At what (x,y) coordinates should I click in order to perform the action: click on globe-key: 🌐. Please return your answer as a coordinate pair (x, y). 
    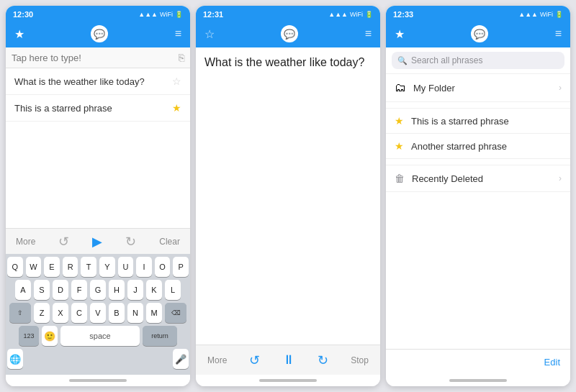
    Looking at the image, I should click on (15, 359).